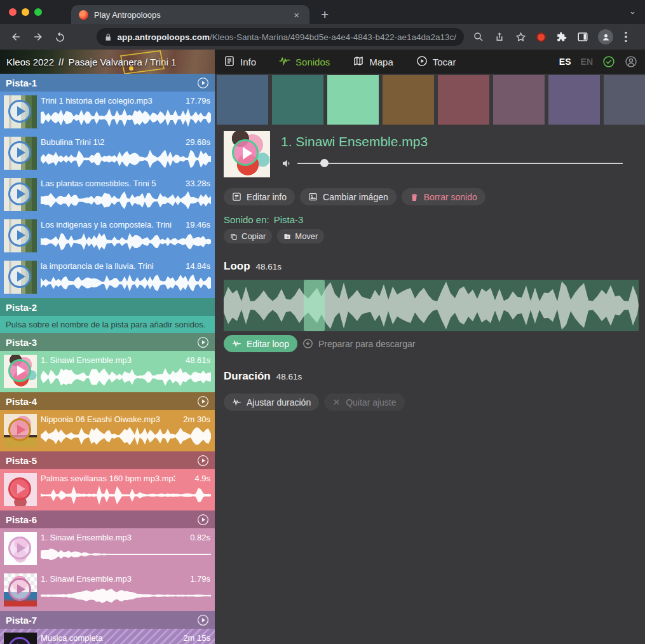 This screenshot has width=645, height=644. What do you see at coordinates (373, 62) in the screenshot?
I see `tab-mapa: Mapa` at bounding box center [373, 62].